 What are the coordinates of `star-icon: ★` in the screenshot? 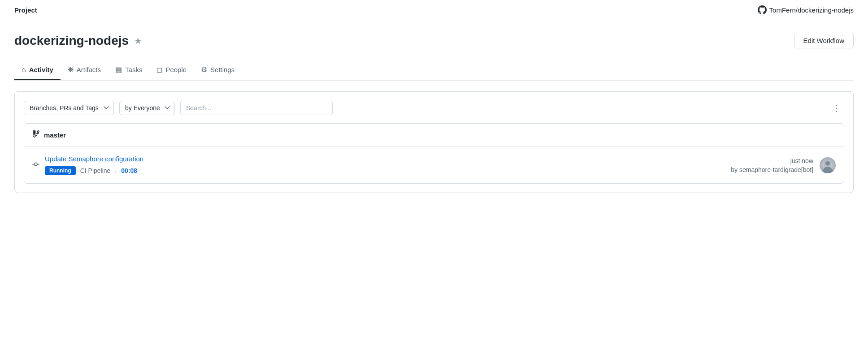 It's located at (138, 41).